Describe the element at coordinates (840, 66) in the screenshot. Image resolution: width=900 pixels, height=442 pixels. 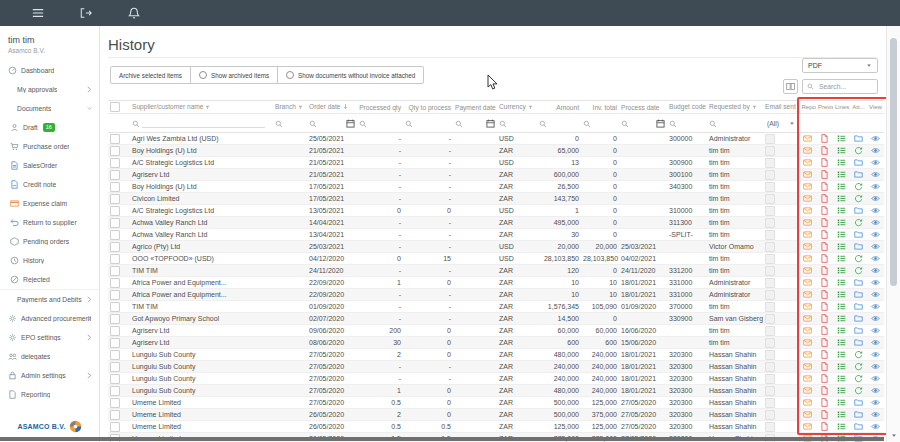
I see `export-format-select: PDF` at that location.